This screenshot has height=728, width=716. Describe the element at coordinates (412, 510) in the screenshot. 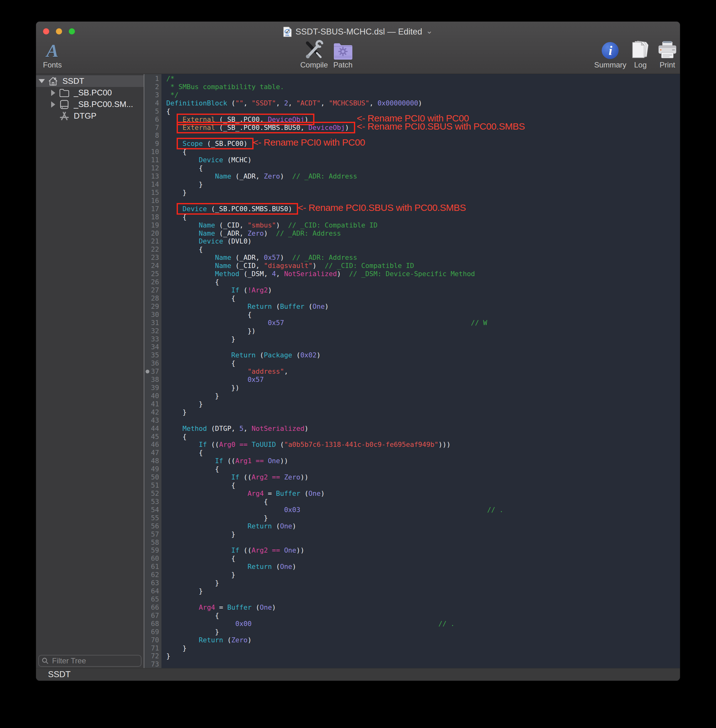

I see `code-line: 54 0x03 // .` at that location.